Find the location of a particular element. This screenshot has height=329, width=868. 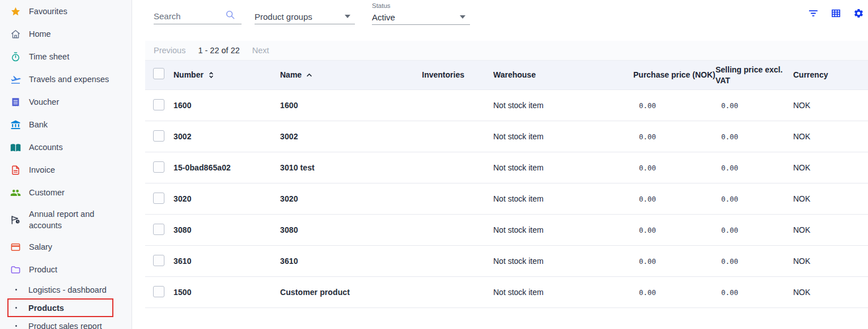

search-icon is located at coordinates (230, 15).